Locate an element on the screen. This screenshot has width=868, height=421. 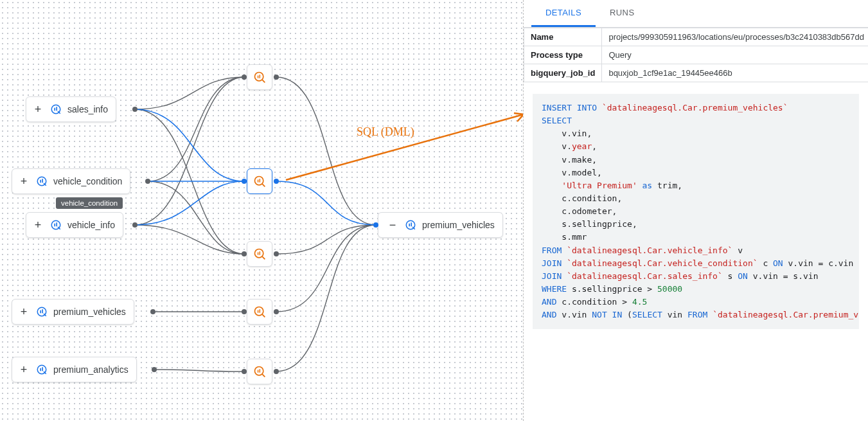
node-label: sales_info is located at coordinates (87, 109).